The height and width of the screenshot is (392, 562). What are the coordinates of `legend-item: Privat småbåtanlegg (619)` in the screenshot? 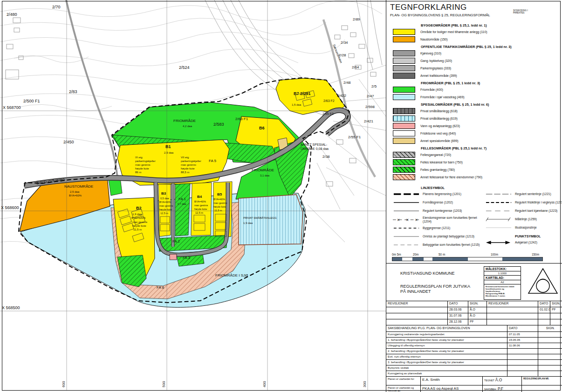 It's located at (476, 118).